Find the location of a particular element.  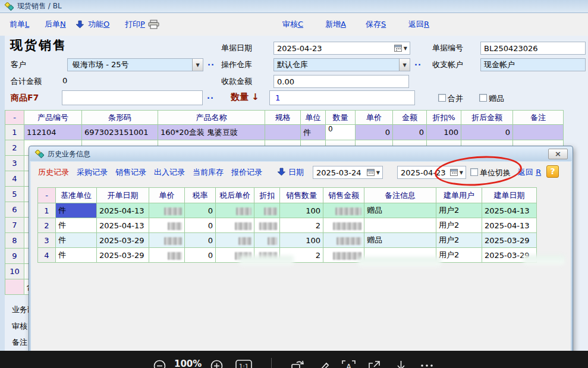

zoom-level-label: 100% is located at coordinates (188, 363).